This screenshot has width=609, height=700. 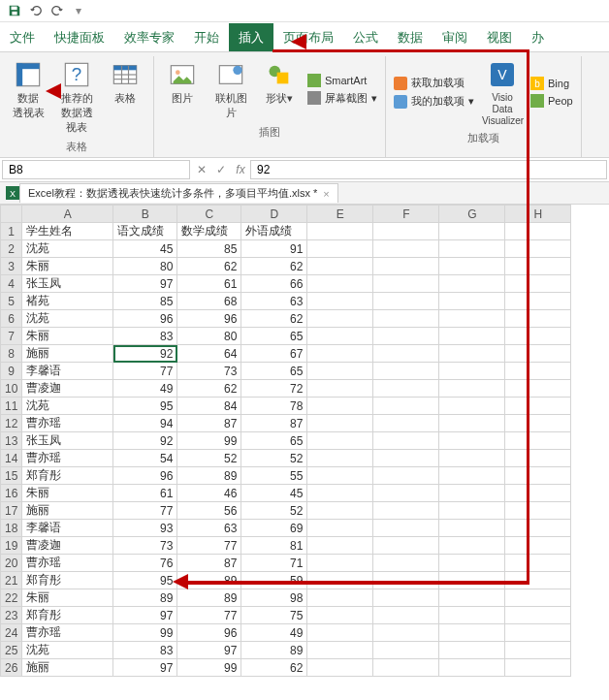 I want to click on cell-C13: 99, so click(x=209, y=441).